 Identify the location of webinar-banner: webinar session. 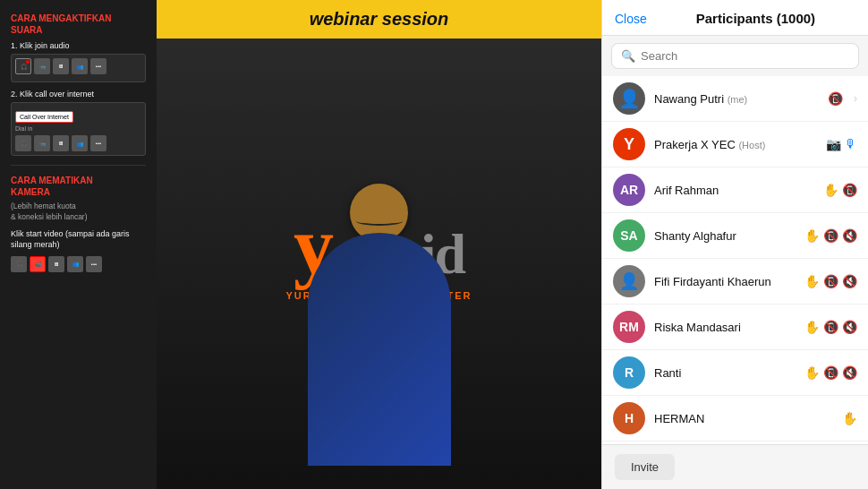
(379, 20).